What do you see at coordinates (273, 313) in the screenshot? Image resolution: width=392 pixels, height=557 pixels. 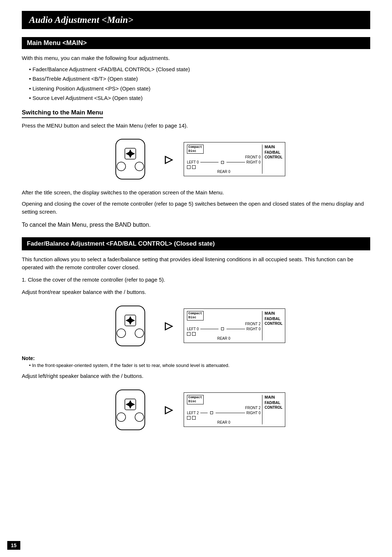 I see `sidebar-main-2: MAIN` at bounding box center [273, 313].